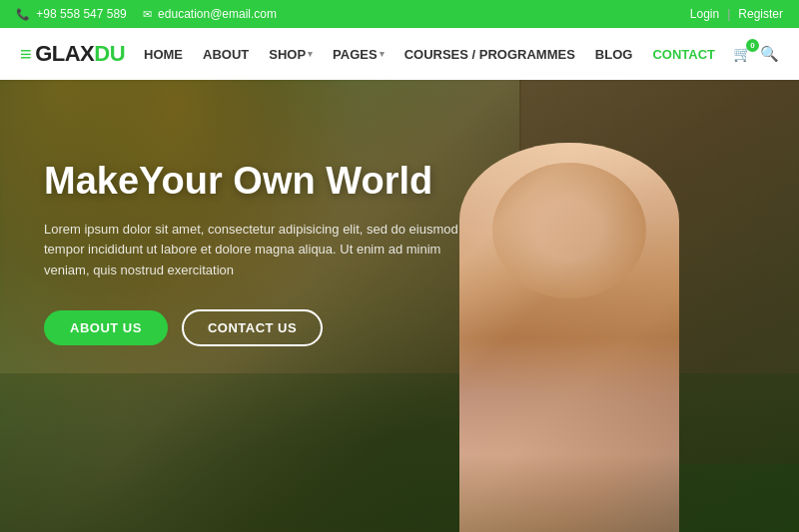 The height and width of the screenshot is (532, 799). Describe the element at coordinates (146, 14) in the screenshot. I see `top-bar-contact-info: +98 558 547 589 education@email.com` at that location.